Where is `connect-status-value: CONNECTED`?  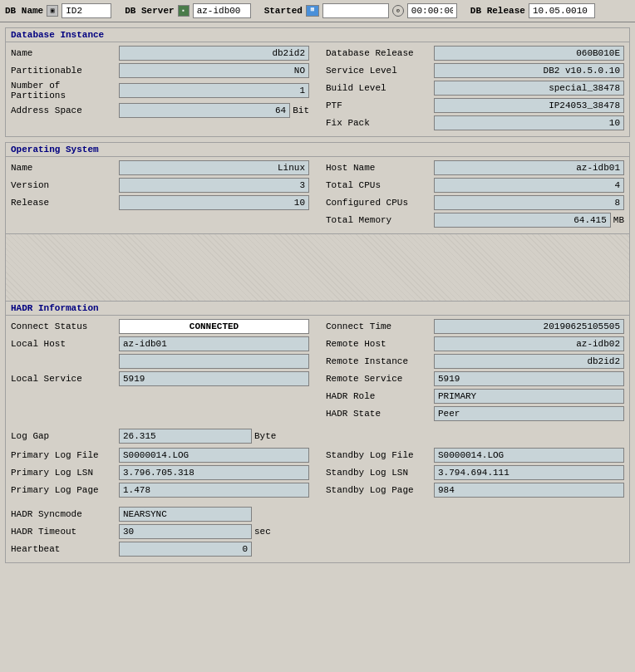
connect-status-value: CONNECTED is located at coordinates (214, 326).